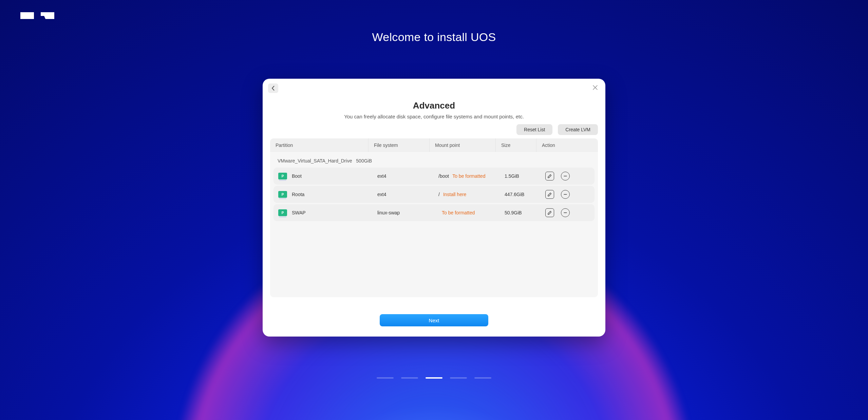 Image resolution: width=868 pixels, height=420 pixels. Describe the element at coordinates (299, 213) in the screenshot. I see `partition-name: SWAP` at that location.